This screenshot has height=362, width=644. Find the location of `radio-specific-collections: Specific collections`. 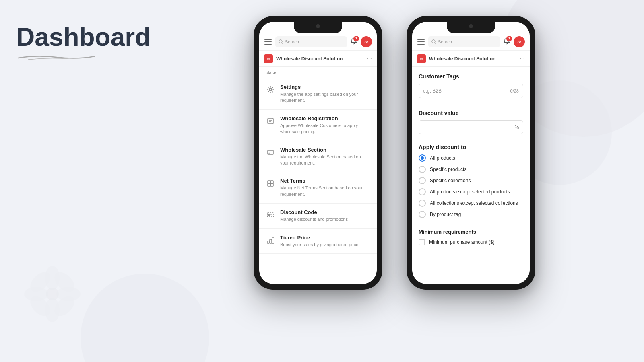

radio-specific-collections: Specific collections is located at coordinates (471, 181).